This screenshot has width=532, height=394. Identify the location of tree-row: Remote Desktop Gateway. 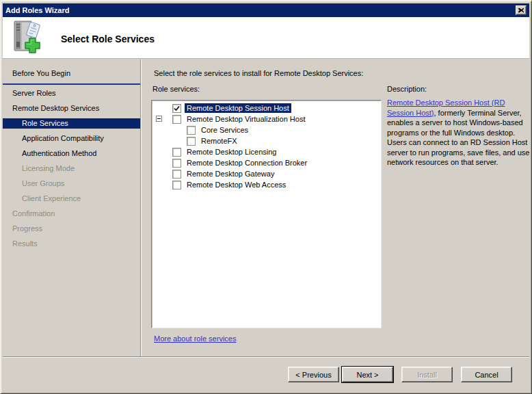
(267, 174).